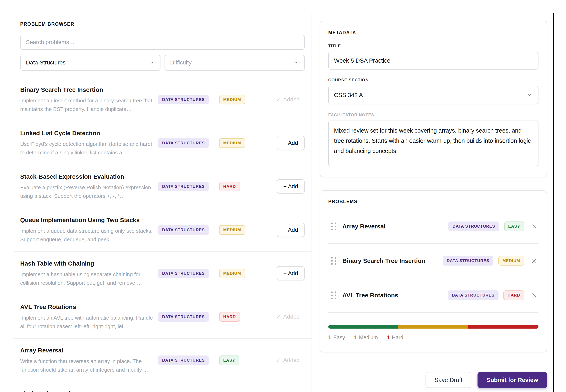 This screenshot has width=566, height=392. What do you see at coordinates (433, 226) in the screenshot?
I see `selected-problem-row: Array Reversal DATA STRUCTURES EASY` at bounding box center [433, 226].